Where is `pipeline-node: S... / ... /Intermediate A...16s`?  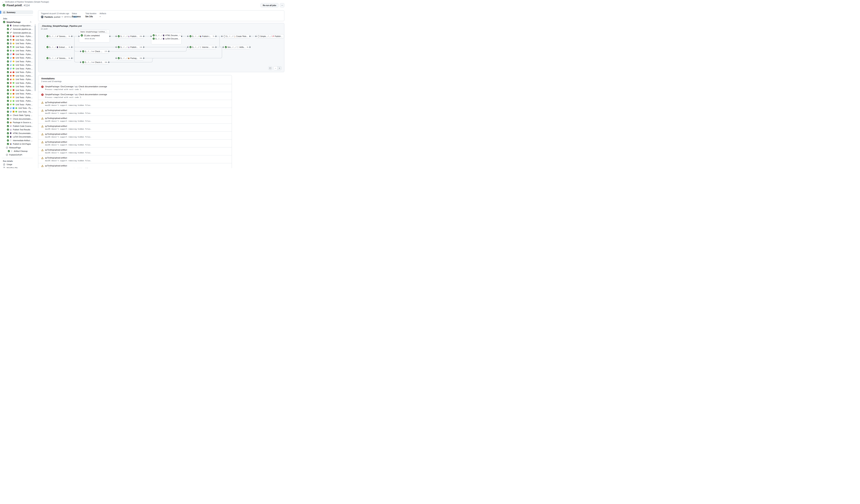
pipeline-node: S... / ... /Intermediate A...16s is located at coordinates (202, 47).